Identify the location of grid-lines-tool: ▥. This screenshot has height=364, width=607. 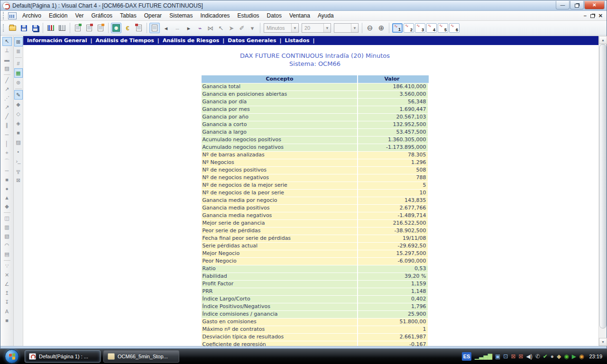
(7, 228).